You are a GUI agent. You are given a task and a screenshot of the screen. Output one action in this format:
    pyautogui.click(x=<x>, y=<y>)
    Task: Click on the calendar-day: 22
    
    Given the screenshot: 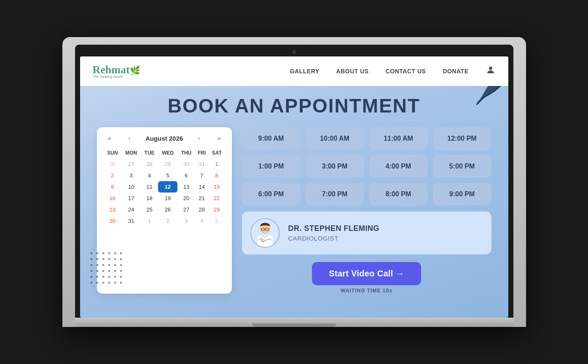 What is the action you would take?
    pyautogui.click(x=217, y=198)
    